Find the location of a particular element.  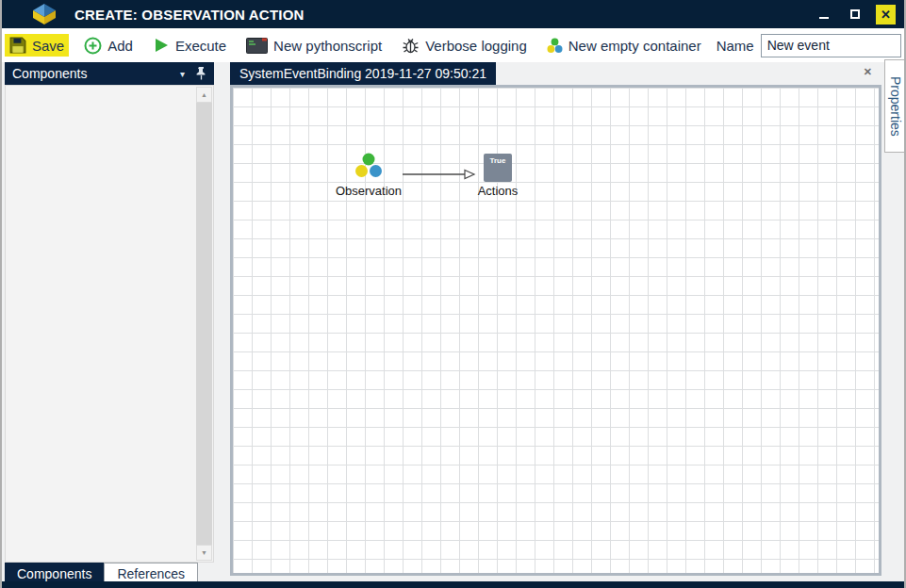

new-pythonscript-label: New pythonscript is located at coordinates (328, 45).